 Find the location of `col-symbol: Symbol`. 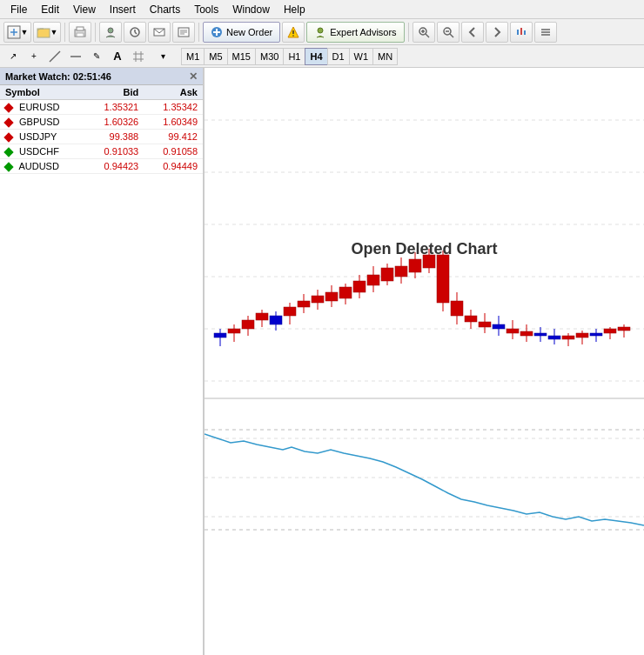

col-symbol: Symbol is located at coordinates (43, 92).